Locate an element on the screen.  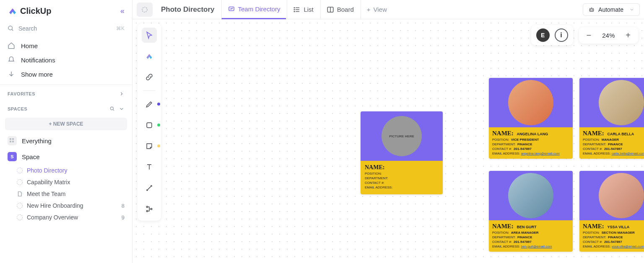
person-card: NAME: BEN GURTPOSITION: AREA MANAGERDEPA… is located at coordinates (531, 211).